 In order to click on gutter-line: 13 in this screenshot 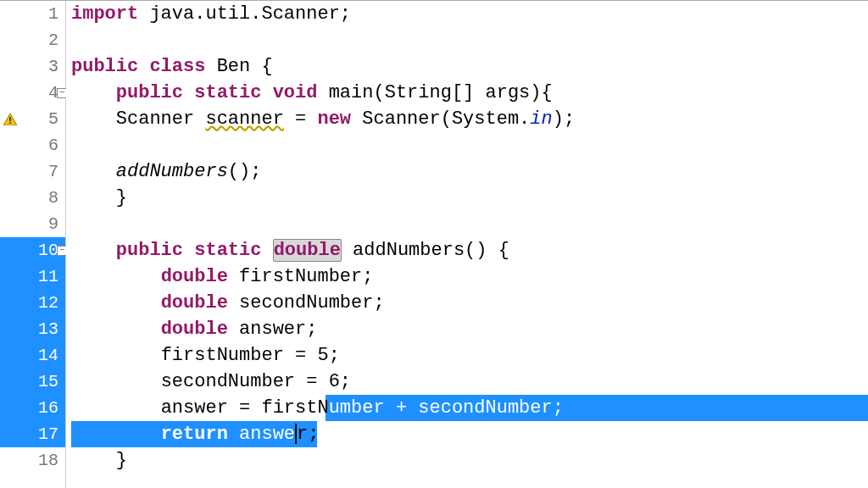, I will do `click(32, 329)`.